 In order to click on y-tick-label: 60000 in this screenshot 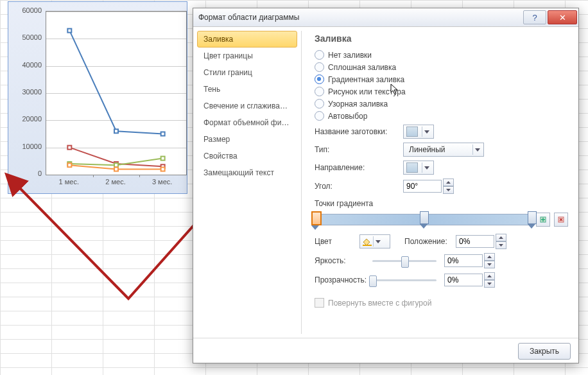, I will do `click(26, 10)`.